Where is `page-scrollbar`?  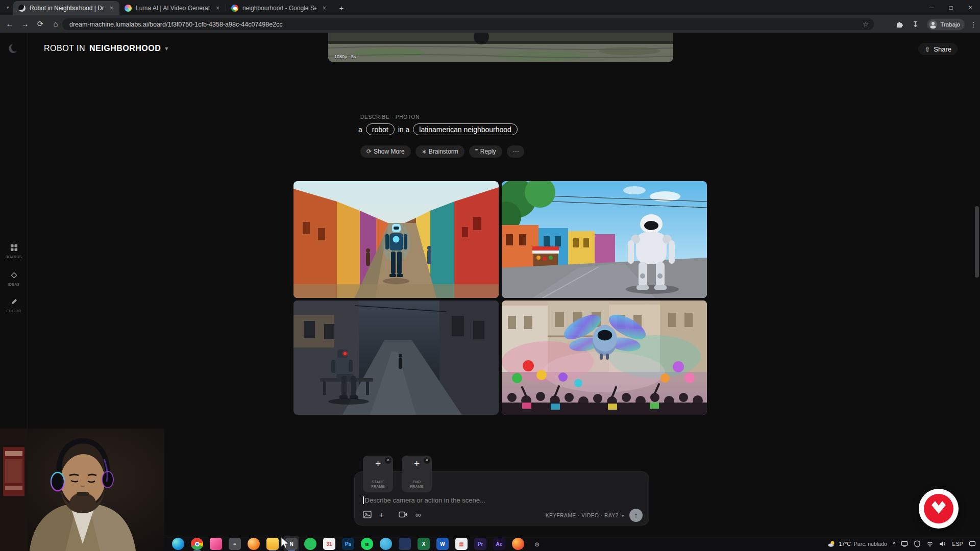
page-scrollbar is located at coordinates (977, 242).